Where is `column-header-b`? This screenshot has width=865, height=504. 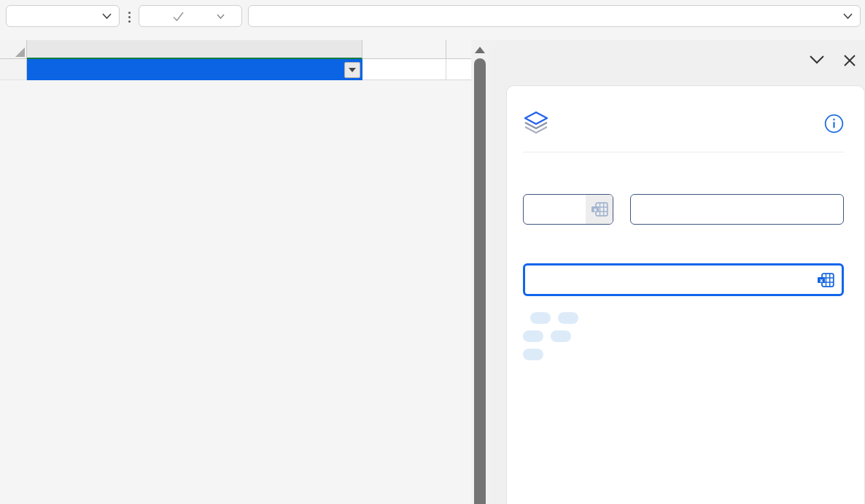 column-header-b is located at coordinates (404, 50).